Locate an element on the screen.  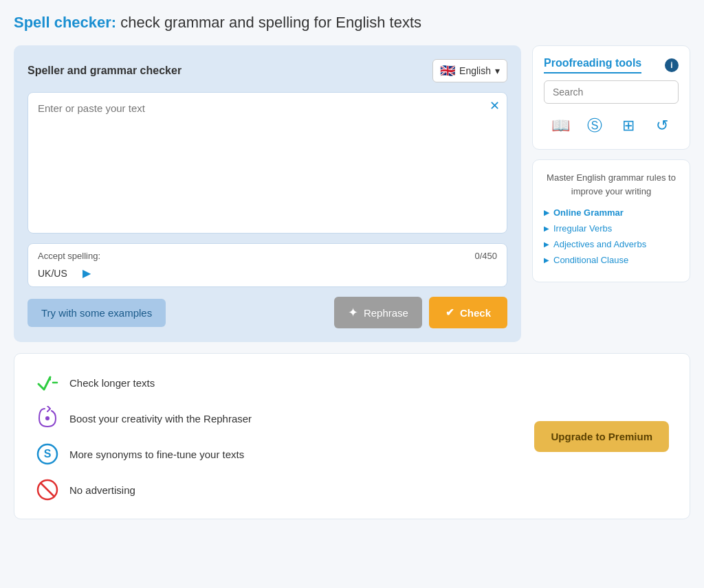
accept-spelling-label: Accept spelling: is located at coordinates (69, 256).